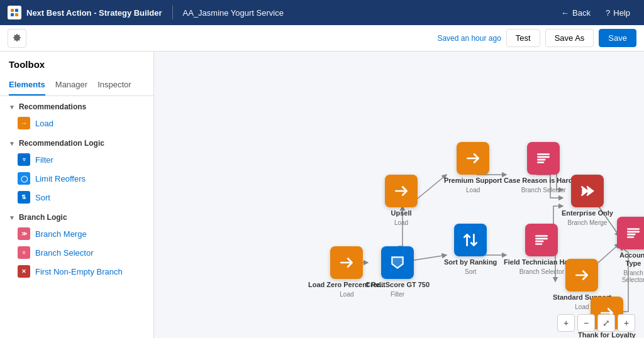 This screenshot has width=644, height=338. I want to click on chevron-down-icon-2: ▼, so click(12, 143).